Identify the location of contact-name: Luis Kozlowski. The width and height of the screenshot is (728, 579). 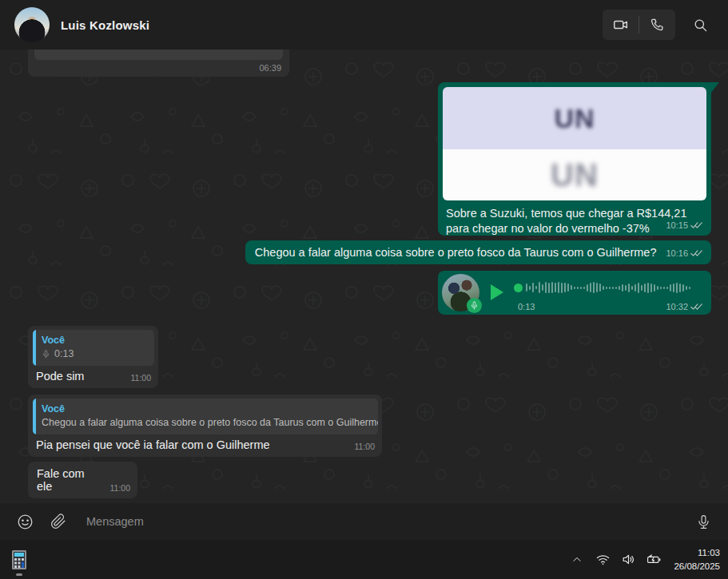
(105, 26).